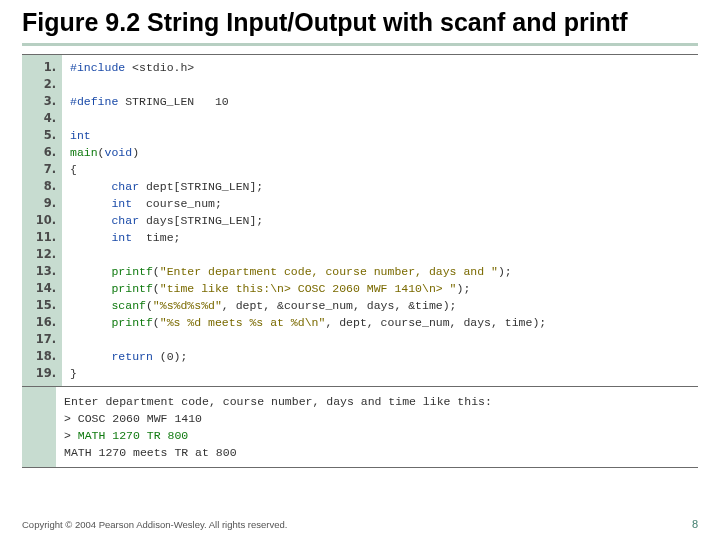  What do you see at coordinates (39, 118) in the screenshot?
I see `line-number: 4.` at bounding box center [39, 118].